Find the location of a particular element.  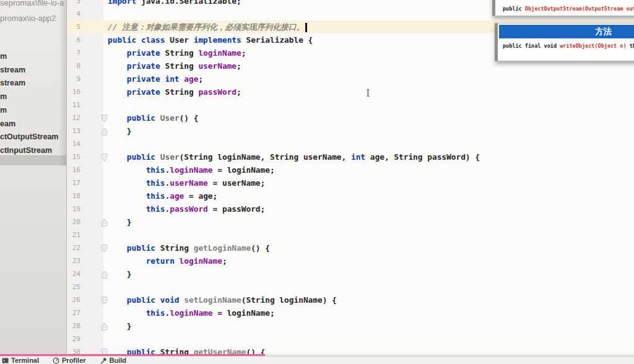

code-line: 27 this.loginName = loginName; is located at coordinates (350, 313).